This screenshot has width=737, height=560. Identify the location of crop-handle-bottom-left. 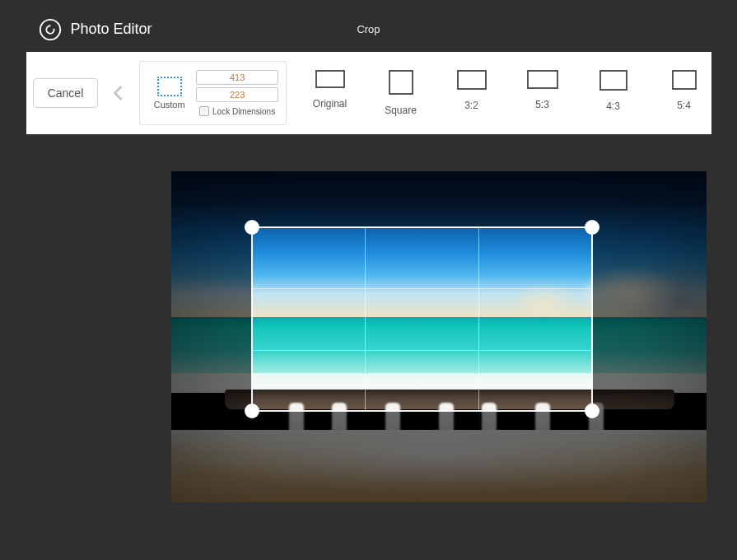
(252, 411).